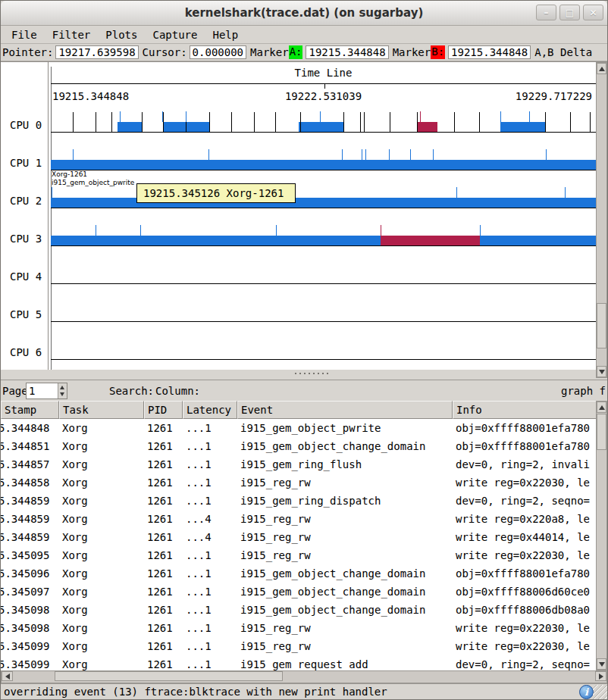 The image size is (608, 700). I want to click on table-scroll-right-button, so click(600, 676).